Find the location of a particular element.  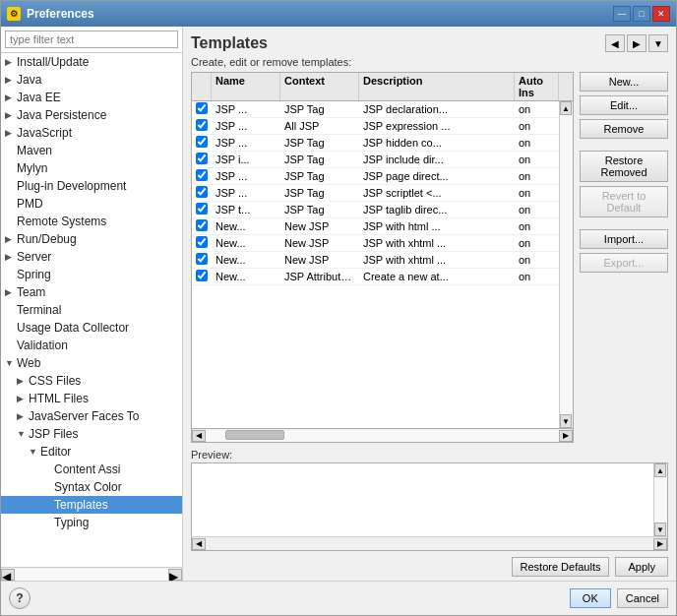

sidebar-item-java-ee: ▶ Java EE is located at coordinates (92, 97).